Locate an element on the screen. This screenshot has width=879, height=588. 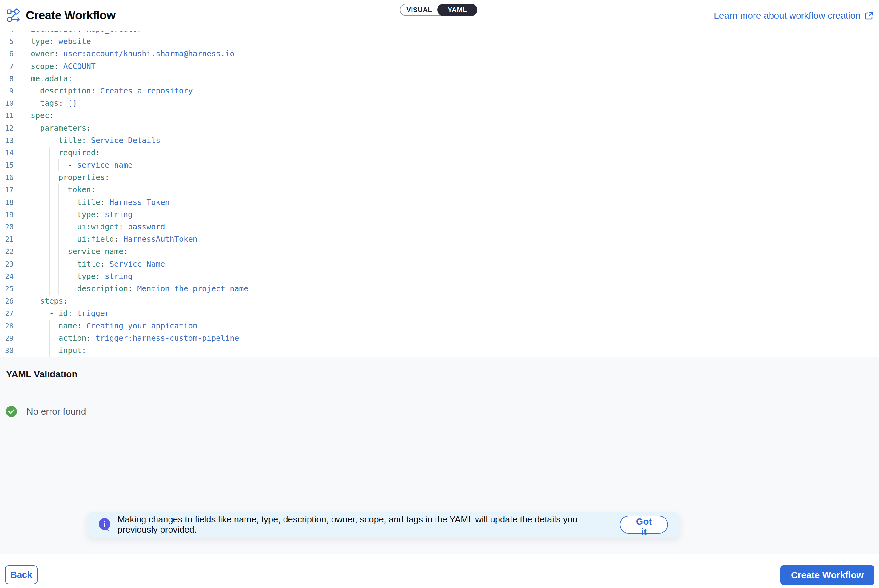
code-line: 24type: string is located at coordinates (440, 277).